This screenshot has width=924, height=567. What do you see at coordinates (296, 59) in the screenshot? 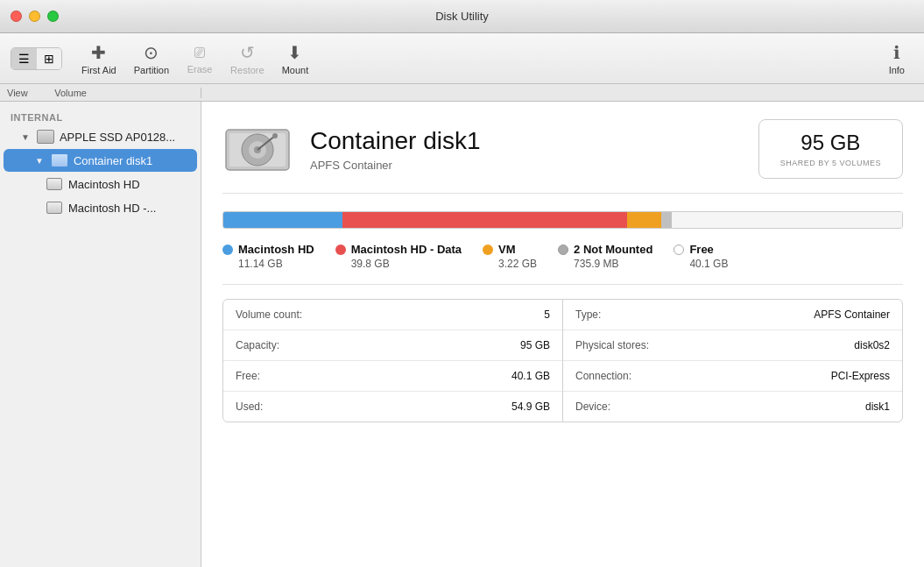
I see `mount-button: ⬇ Mount` at bounding box center [296, 59].